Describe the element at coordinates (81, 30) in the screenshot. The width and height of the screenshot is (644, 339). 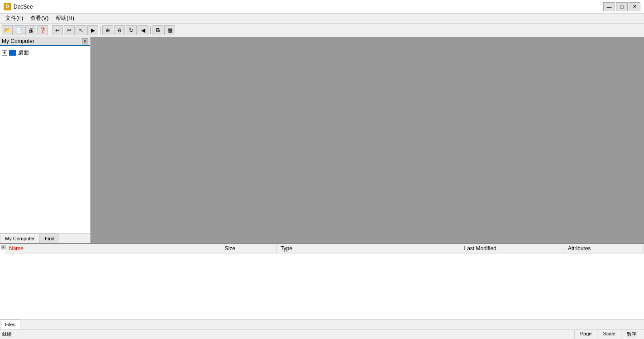
I see `back-button: ↖` at that location.